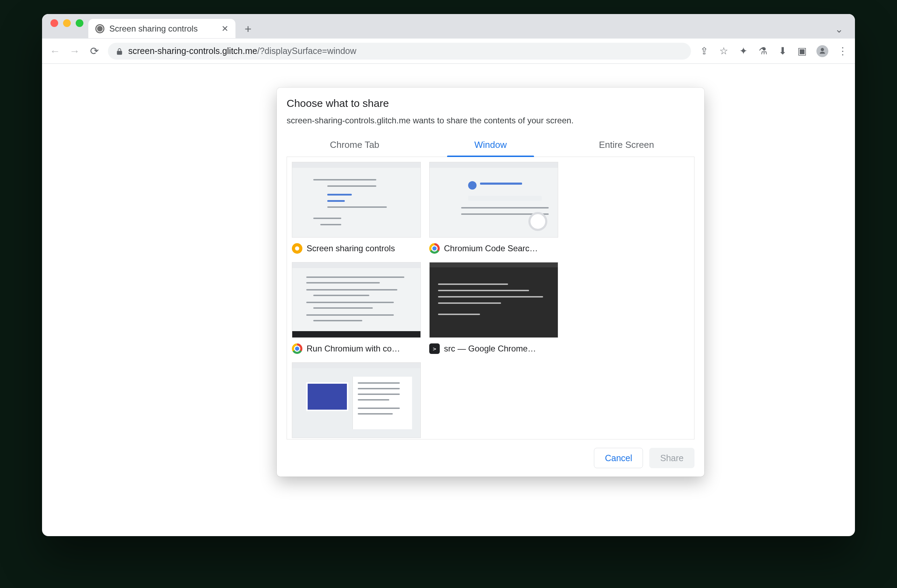  What do you see at coordinates (491, 454) in the screenshot?
I see `dialog-actions: Cancel Share` at bounding box center [491, 454].